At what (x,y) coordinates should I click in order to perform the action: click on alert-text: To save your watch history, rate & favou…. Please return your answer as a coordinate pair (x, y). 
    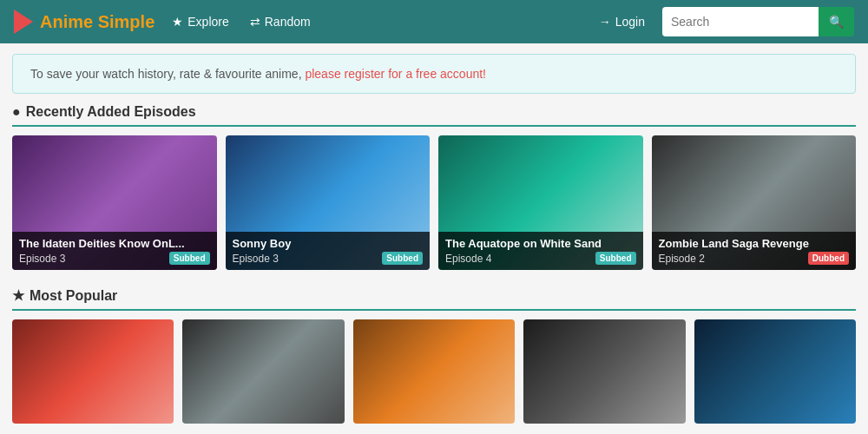
    Looking at the image, I should click on (168, 74).